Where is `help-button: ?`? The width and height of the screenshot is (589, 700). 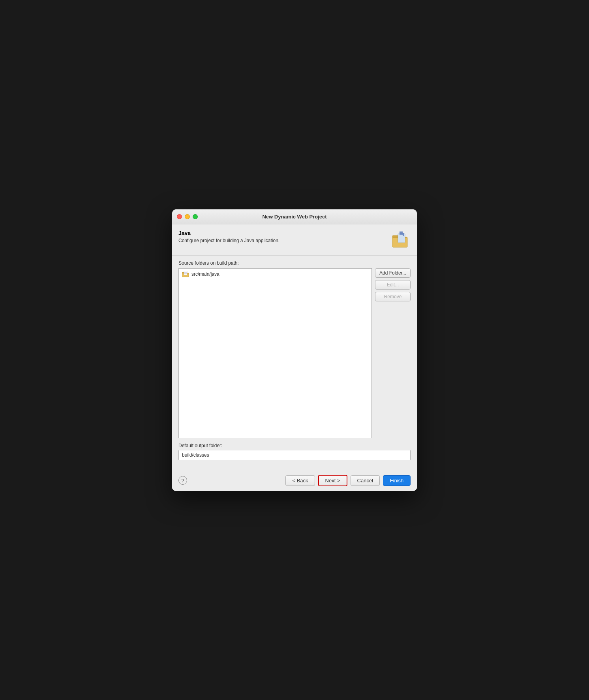 help-button: ? is located at coordinates (183, 480).